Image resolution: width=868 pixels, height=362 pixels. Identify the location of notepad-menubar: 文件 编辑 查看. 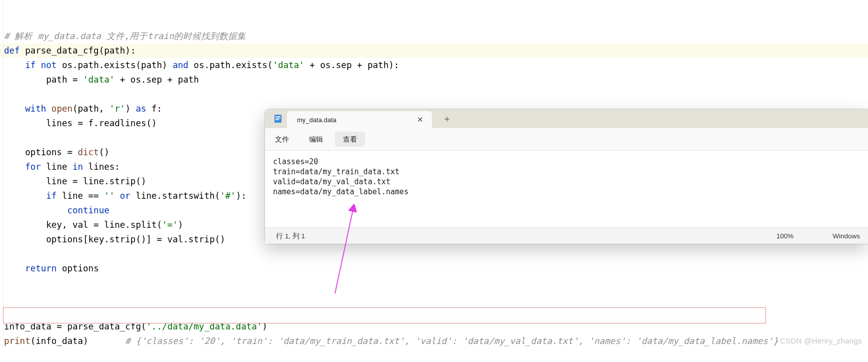
(566, 139).